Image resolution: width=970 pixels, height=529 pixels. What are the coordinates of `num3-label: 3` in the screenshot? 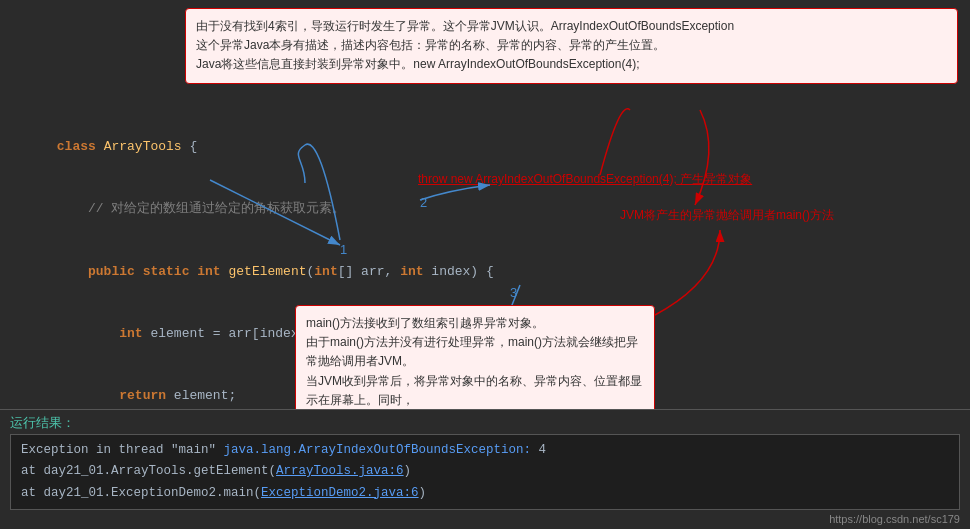 It's located at (514, 292).